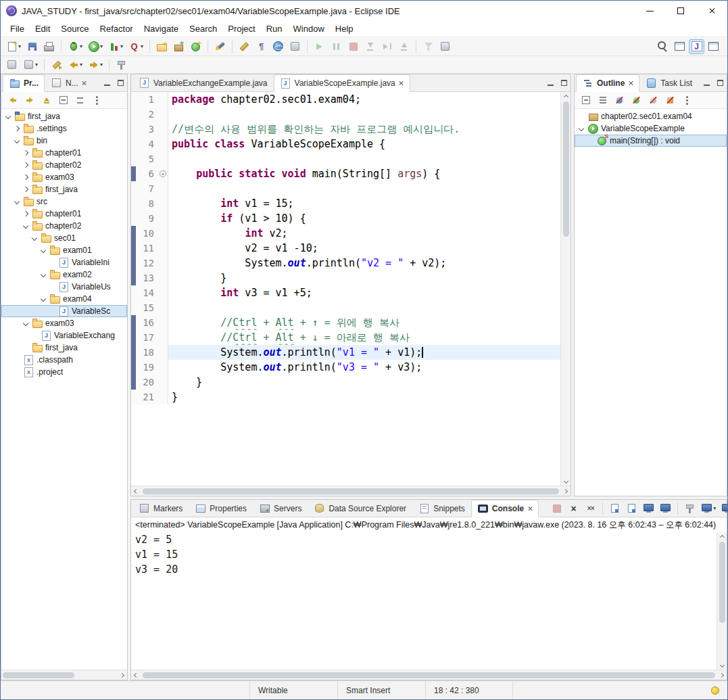 The image size is (728, 700). Describe the element at coordinates (64, 372) in the screenshot. I see `tree-item-project: x.project` at that location.